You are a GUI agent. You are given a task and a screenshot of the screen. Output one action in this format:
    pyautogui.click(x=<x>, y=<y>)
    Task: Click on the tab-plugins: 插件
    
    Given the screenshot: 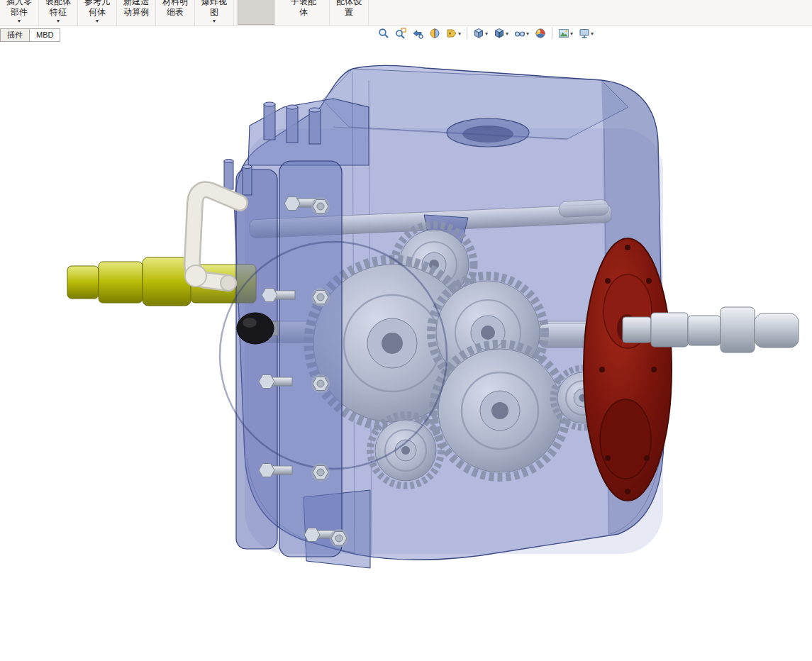 What is the action you would take?
    pyautogui.click(x=15, y=35)
    